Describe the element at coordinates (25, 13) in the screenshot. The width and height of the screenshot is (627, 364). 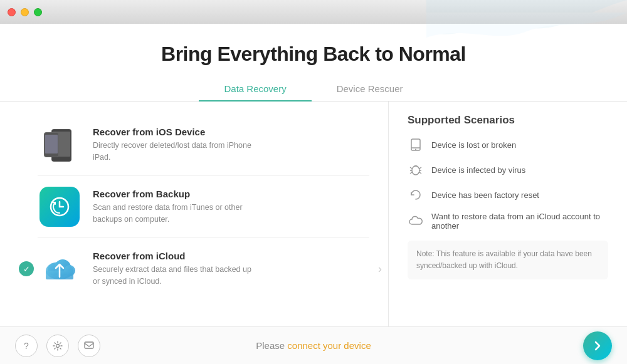
I see `minimize-button` at that location.